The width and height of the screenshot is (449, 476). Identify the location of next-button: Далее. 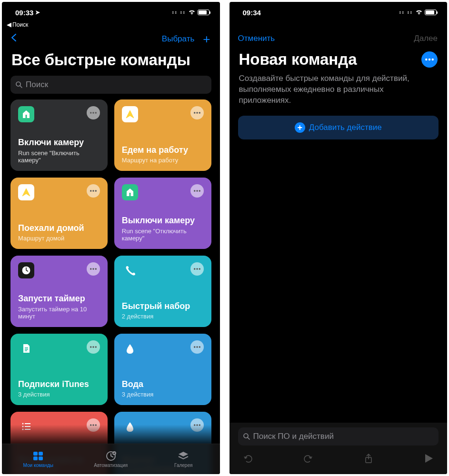
(426, 39).